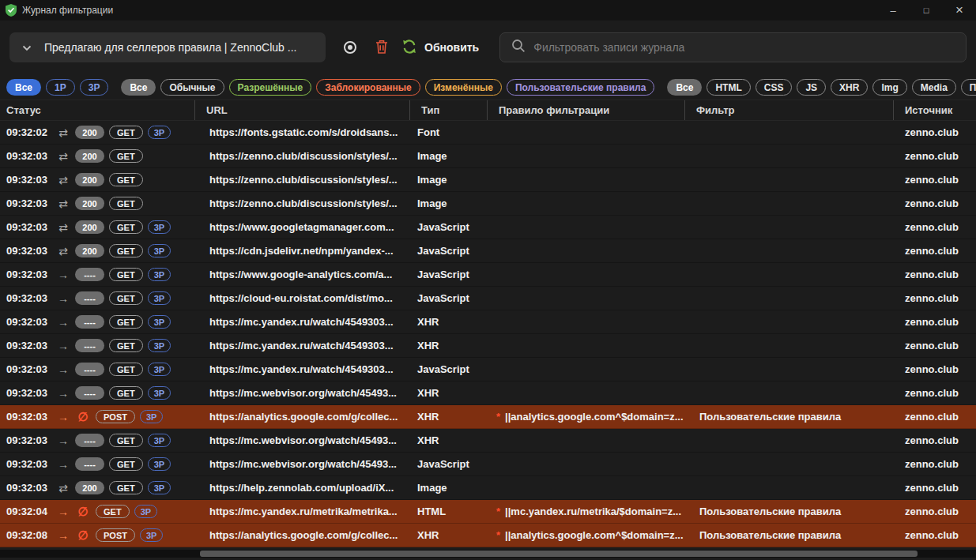  I want to click on column-header-url: URL, so click(303, 111).